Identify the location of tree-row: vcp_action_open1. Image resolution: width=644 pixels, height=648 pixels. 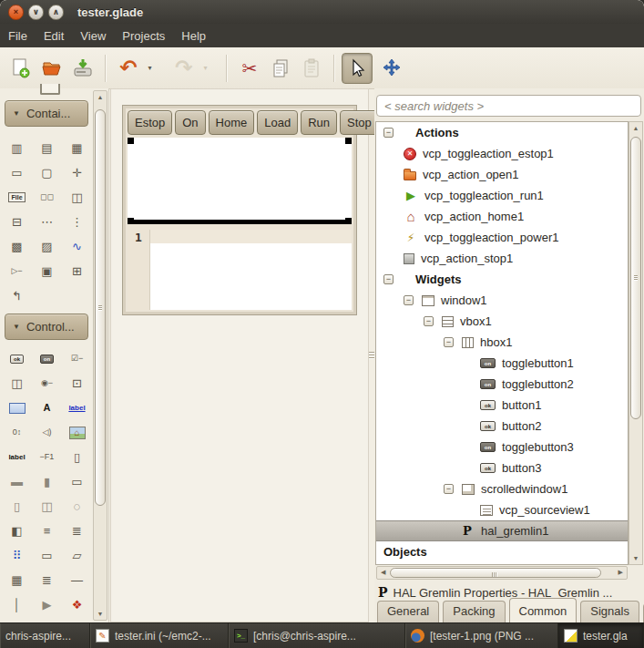
(502, 175).